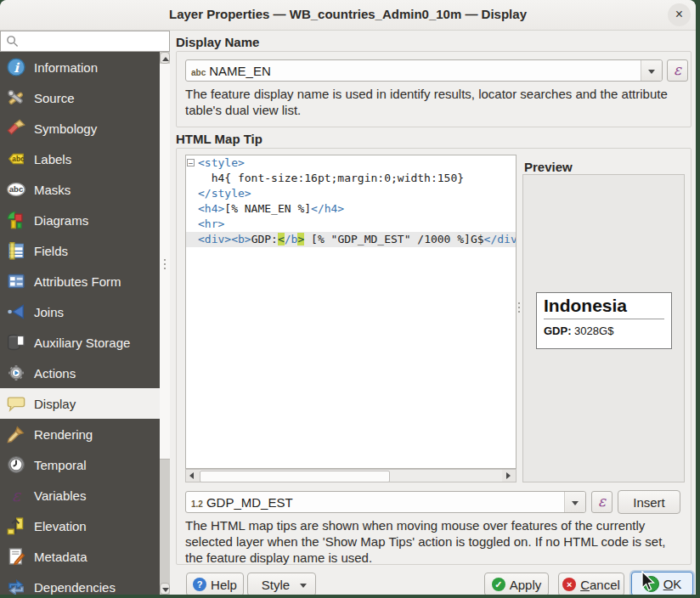  I want to click on fields-icon, so click(16, 251).